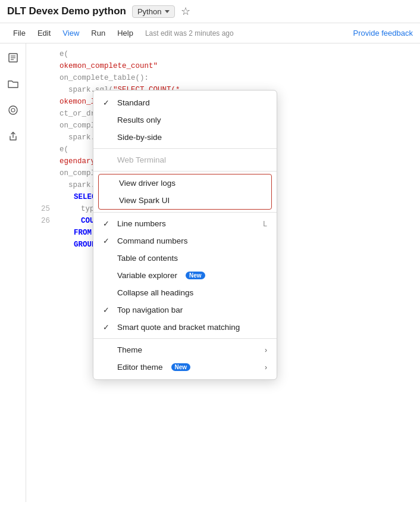 This screenshot has height=505, width=420. What do you see at coordinates (125, 33) in the screenshot?
I see `menu-help: Help` at bounding box center [125, 33].